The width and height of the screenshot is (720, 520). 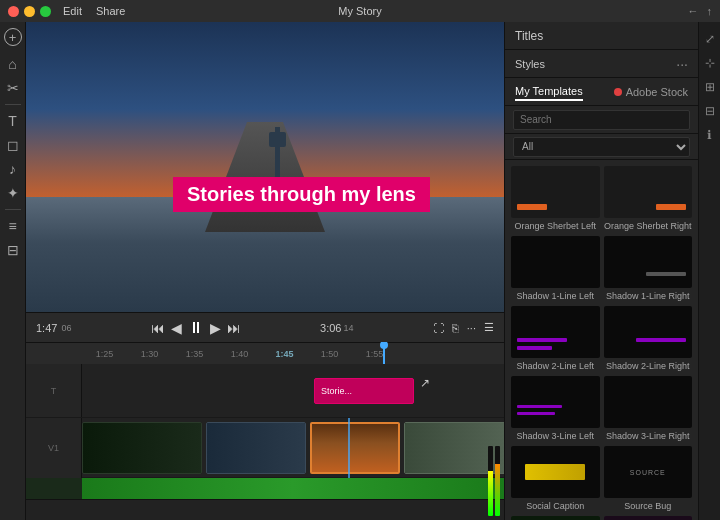 What do you see at coordinates (648, 479) in the screenshot?
I see `template-item-source-bug: Source Bug` at bounding box center [648, 479].